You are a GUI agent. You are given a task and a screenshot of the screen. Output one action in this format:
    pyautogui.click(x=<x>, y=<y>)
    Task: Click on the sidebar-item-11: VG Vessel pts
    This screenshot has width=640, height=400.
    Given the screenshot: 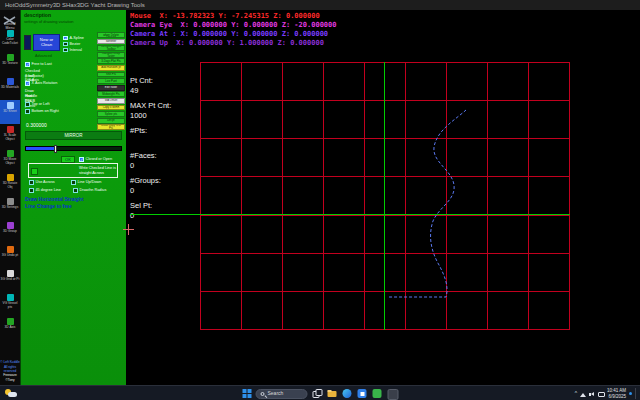 What is the action you would take?
    pyautogui.click(x=10, y=304)
    